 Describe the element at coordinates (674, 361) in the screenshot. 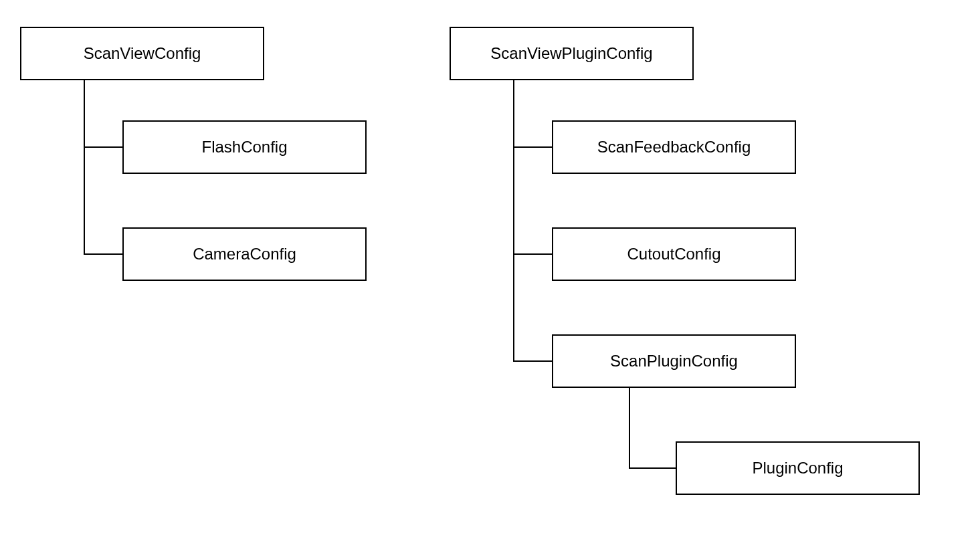

I see `node-label: ScanPluginConfig` at that location.